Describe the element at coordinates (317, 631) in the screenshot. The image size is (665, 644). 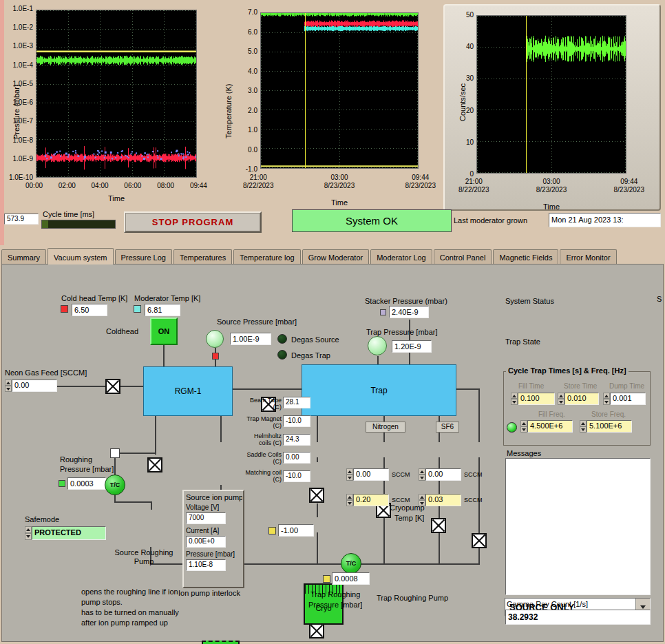
I see `cryo-lower-valve-icon` at that location.